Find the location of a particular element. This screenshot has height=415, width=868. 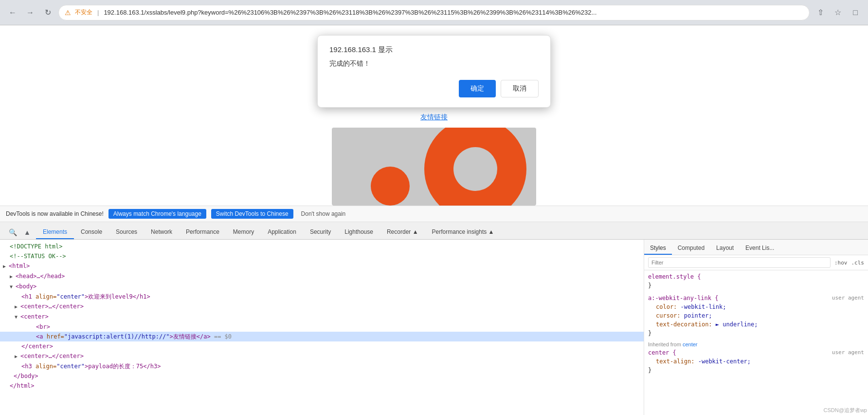

tab-memory: Memory is located at coordinates (243, 232).